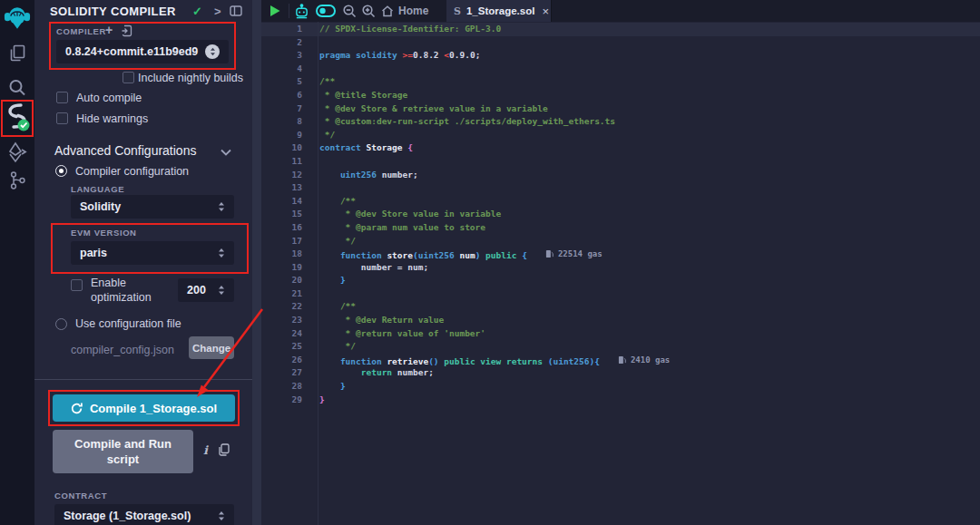 Image resolution: width=980 pixels, height=525 pixels. What do you see at coordinates (17, 180) in the screenshot?
I see `git-icon` at bounding box center [17, 180].